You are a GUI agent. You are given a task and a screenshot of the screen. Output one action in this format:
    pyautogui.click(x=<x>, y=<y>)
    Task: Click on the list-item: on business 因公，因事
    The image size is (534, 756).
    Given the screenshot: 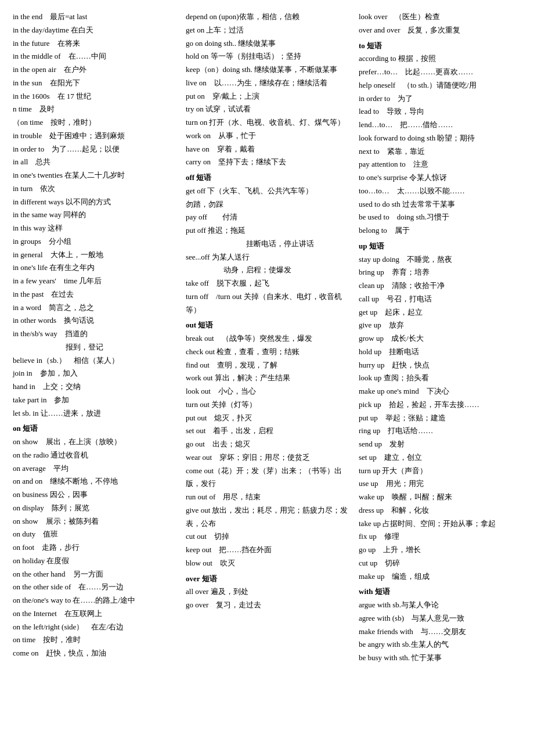 What is the action you would take?
    pyautogui.click(x=94, y=495)
    